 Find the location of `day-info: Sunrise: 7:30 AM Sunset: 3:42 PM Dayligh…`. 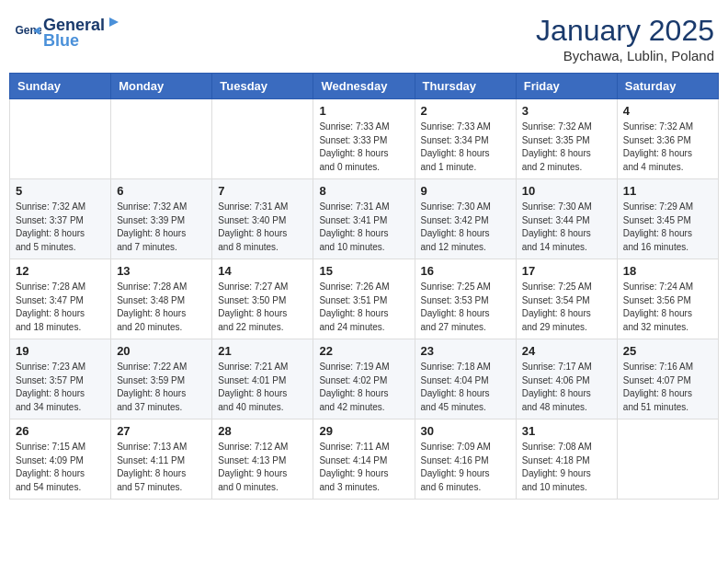

day-info: Sunrise: 7:30 AM Sunset: 3:42 PM Dayligh… is located at coordinates (465, 227).